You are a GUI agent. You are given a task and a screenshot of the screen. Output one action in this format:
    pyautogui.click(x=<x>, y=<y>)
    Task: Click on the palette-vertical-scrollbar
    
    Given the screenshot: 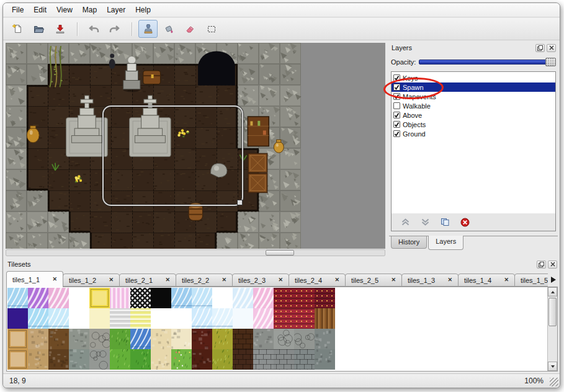 What is the action you would take?
    pyautogui.click(x=552, y=329)
    